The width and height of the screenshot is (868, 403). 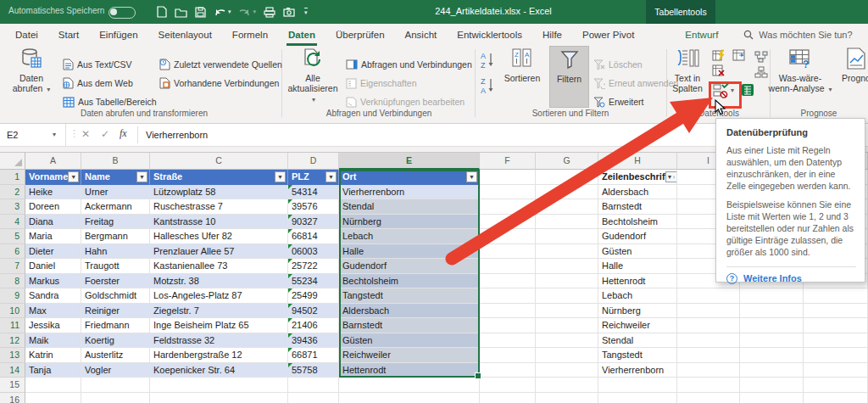 I want to click on cell-I9, so click(x=709, y=296).